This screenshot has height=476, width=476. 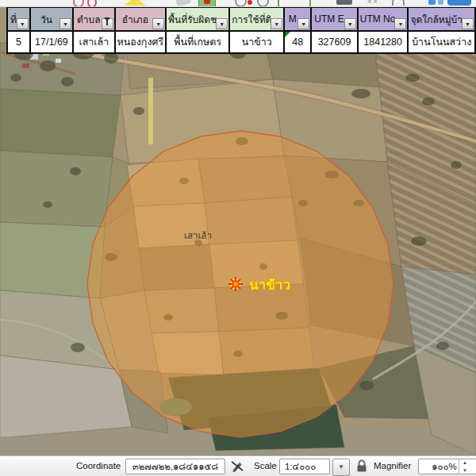 What do you see at coordinates (237, 466) in the screenshot?
I see `pen-disabled-icon` at bounding box center [237, 466].